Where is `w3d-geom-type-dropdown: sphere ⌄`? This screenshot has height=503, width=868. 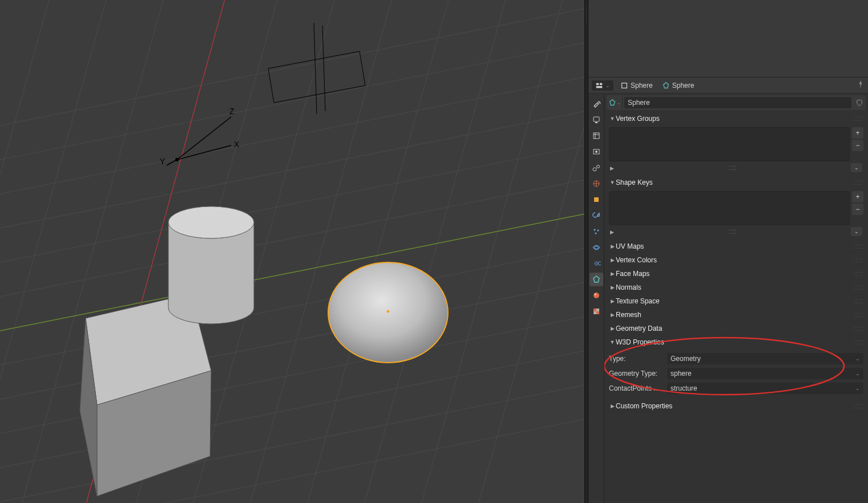 w3d-geom-type-dropdown: sphere ⌄ is located at coordinates (765, 374).